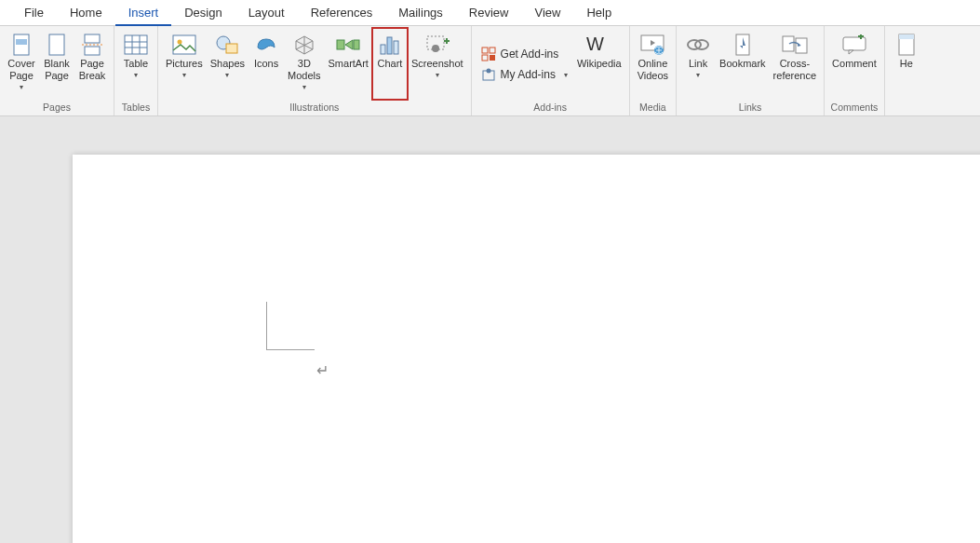  I want to click on get-addins-button: Get Add-ins, so click(525, 54).